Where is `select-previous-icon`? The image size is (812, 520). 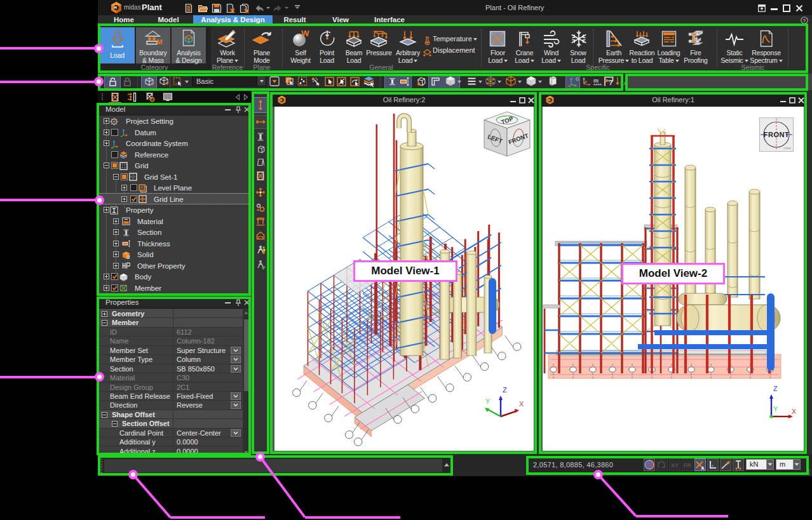 select-previous-icon is located at coordinates (355, 81).